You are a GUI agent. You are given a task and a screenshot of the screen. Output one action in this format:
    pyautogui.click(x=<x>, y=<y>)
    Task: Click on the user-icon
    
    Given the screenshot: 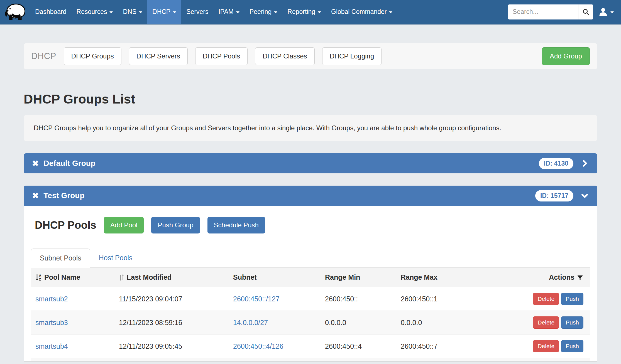 What is the action you would take?
    pyautogui.click(x=603, y=12)
    